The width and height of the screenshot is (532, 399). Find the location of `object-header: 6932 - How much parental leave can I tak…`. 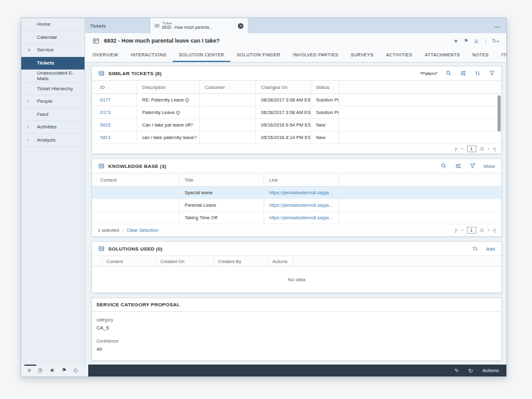

object-header: 6932 - How much parental leave can I tak… is located at coordinates (295, 48).